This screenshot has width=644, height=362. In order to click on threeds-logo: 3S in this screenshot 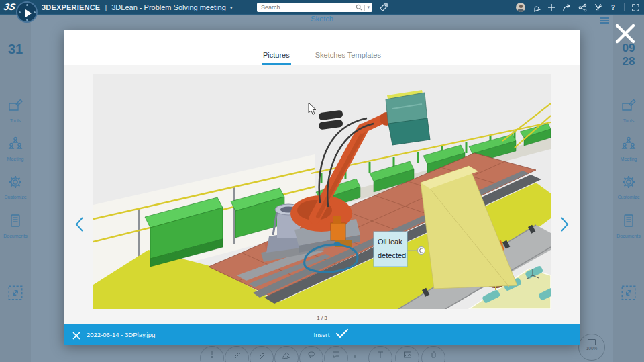, I will do `click(9, 7)`.